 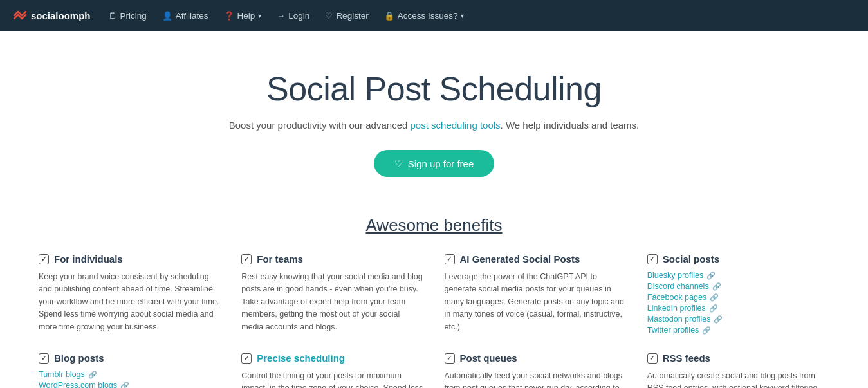 I want to click on benefit-individuals-header: ✓ For individuals, so click(x=130, y=259).